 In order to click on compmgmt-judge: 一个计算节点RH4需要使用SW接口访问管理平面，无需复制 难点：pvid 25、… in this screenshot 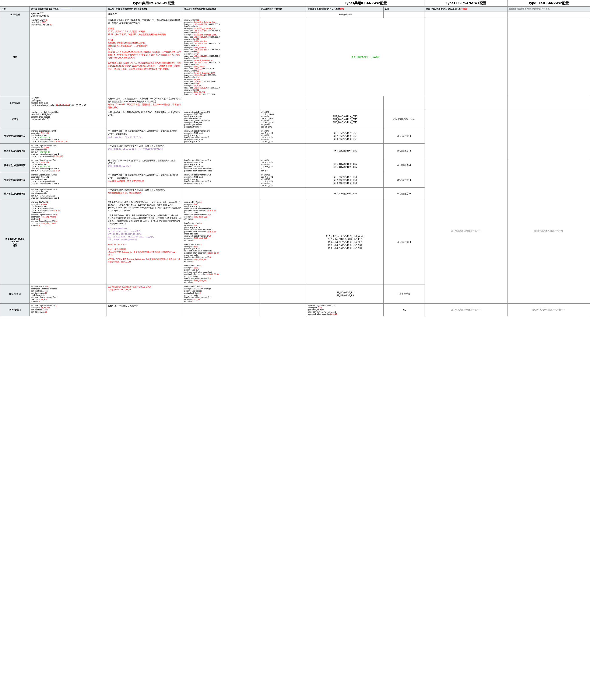, I will do `click(144, 151)`.